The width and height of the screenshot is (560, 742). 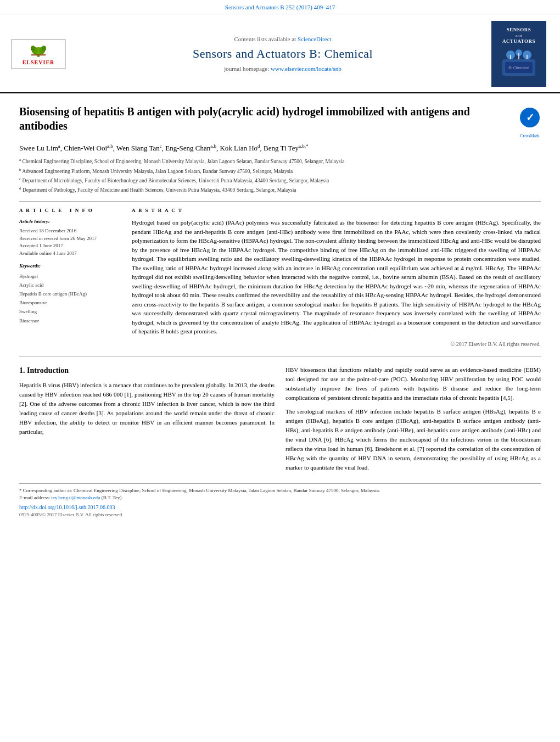 What do you see at coordinates (112, 498) in the screenshot?
I see `email-name: (B.T. Tey).` at bounding box center [112, 498].